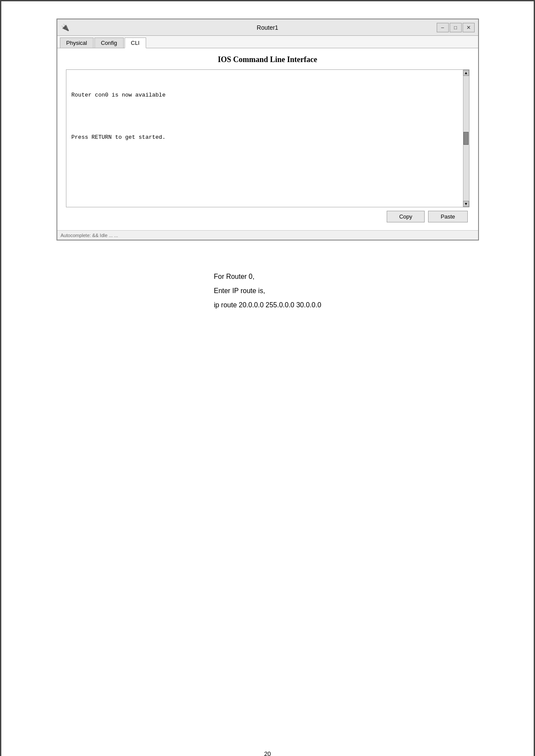 The image size is (535, 756). Describe the element at coordinates (443, 28) in the screenshot. I see `minimize-button: –` at that location.